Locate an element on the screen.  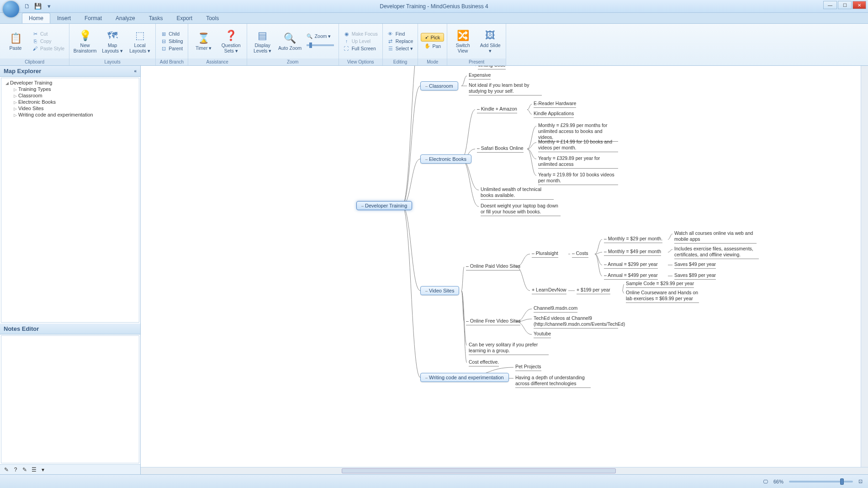
map-leaf: Saves $89 per year is located at coordinates (695, 276).